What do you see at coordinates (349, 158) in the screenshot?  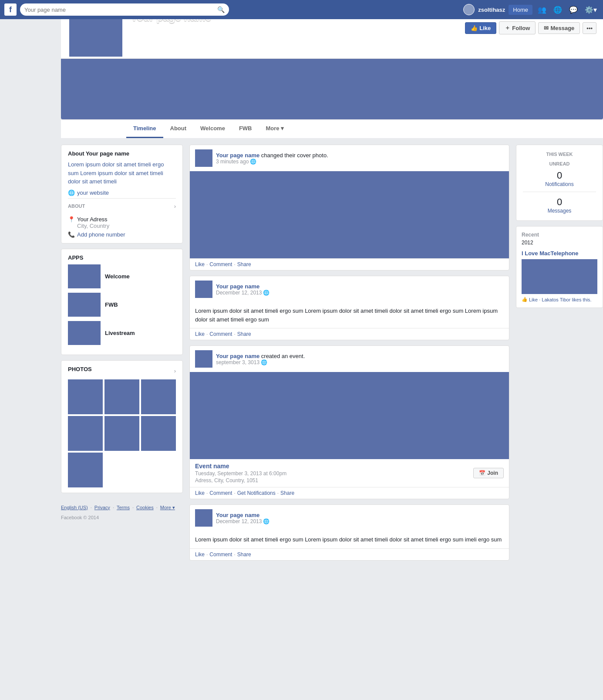 I see `post-header-1: Your page name changed their cover photo…` at bounding box center [349, 158].